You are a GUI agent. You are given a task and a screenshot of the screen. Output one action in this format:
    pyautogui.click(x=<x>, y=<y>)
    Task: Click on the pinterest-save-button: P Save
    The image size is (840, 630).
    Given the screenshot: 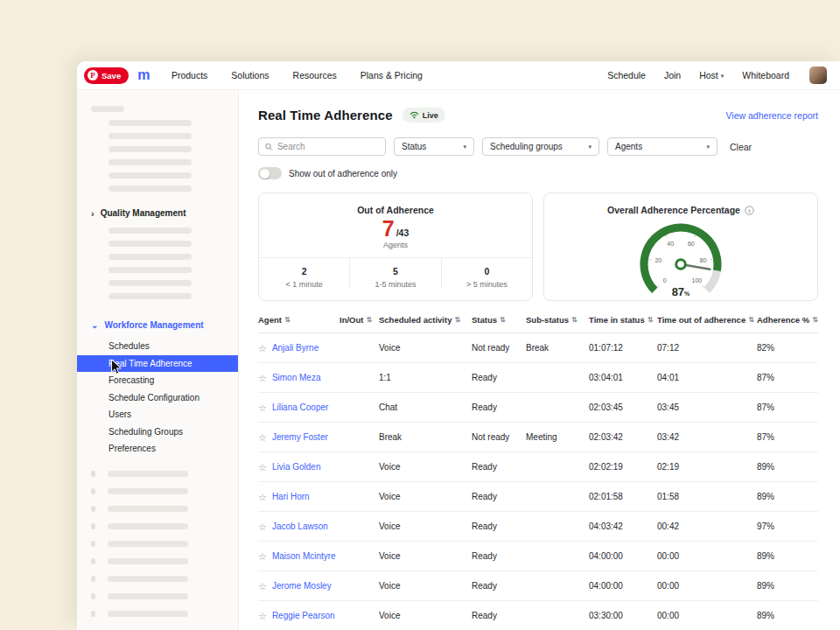 What is the action you would take?
    pyautogui.click(x=107, y=75)
    